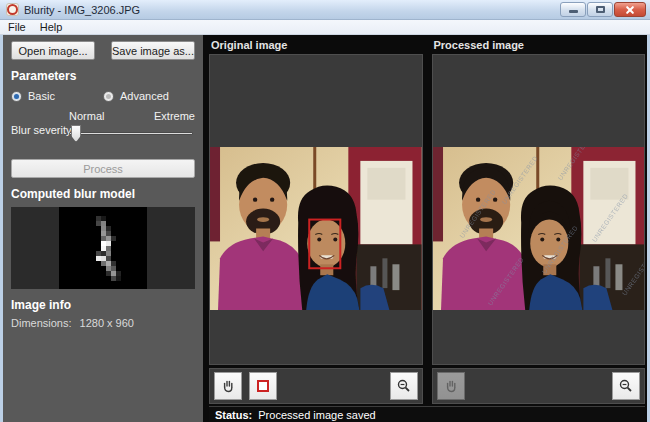 The width and height of the screenshot is (650, 422). Describe the element at coordinates (107, 323) in the screenshot. I see `dimensions-value: 1280 x 960` at that location.